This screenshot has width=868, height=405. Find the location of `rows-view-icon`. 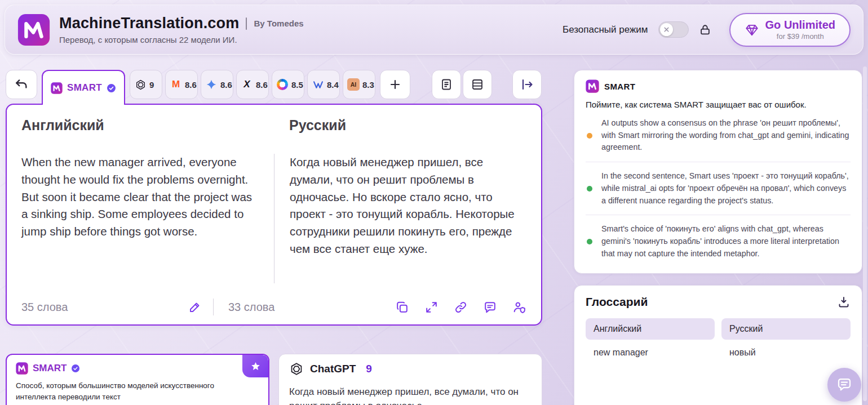

rows-view-icon is located at coordinates (477, 84).